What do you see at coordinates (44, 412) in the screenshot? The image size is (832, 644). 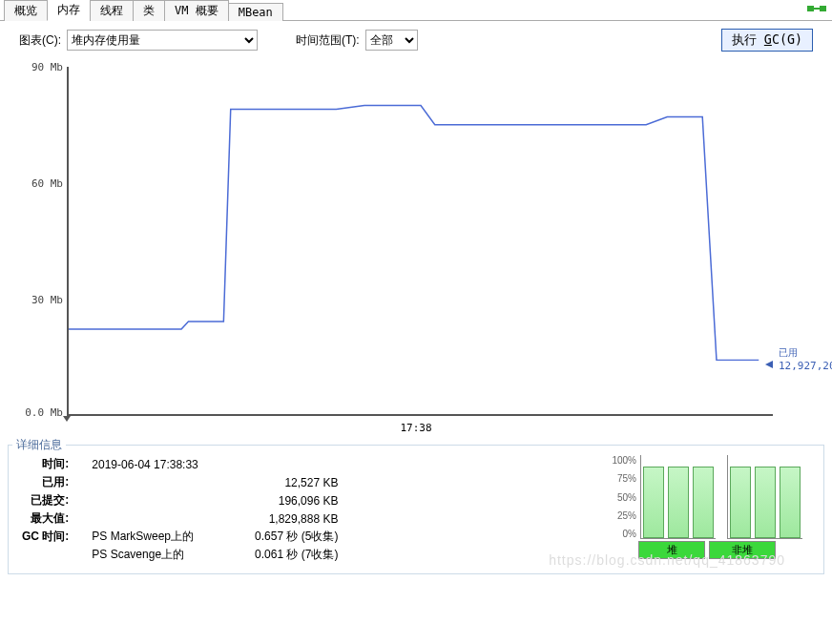 I see `ytick-0: 0.0 Mb` at bounding box center [44, 412].